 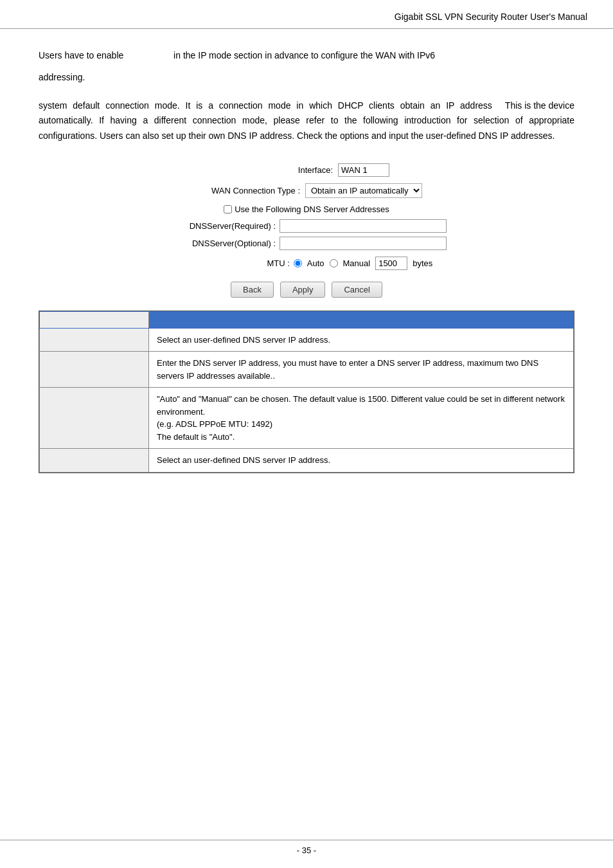 What do you see at coordinates (334, 264) in the screenshot?
I see `mtu-manual-radio` at bounding box center [334, 264].